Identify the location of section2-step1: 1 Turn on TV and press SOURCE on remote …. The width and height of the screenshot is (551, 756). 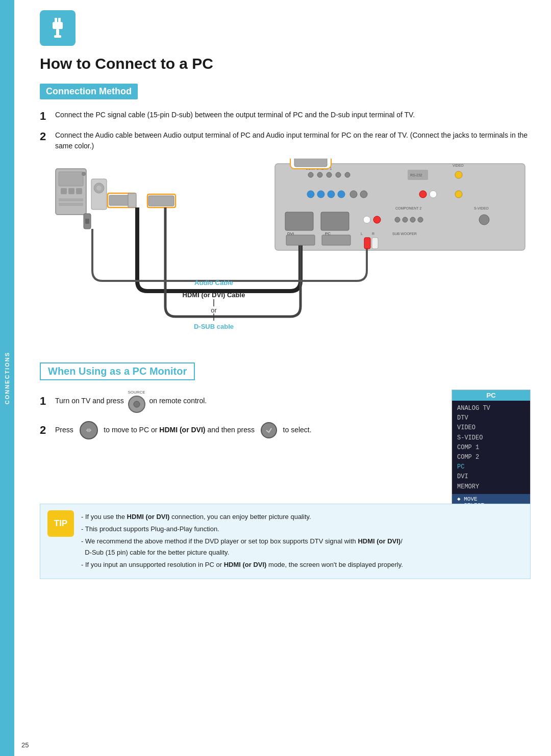
(285, 401).